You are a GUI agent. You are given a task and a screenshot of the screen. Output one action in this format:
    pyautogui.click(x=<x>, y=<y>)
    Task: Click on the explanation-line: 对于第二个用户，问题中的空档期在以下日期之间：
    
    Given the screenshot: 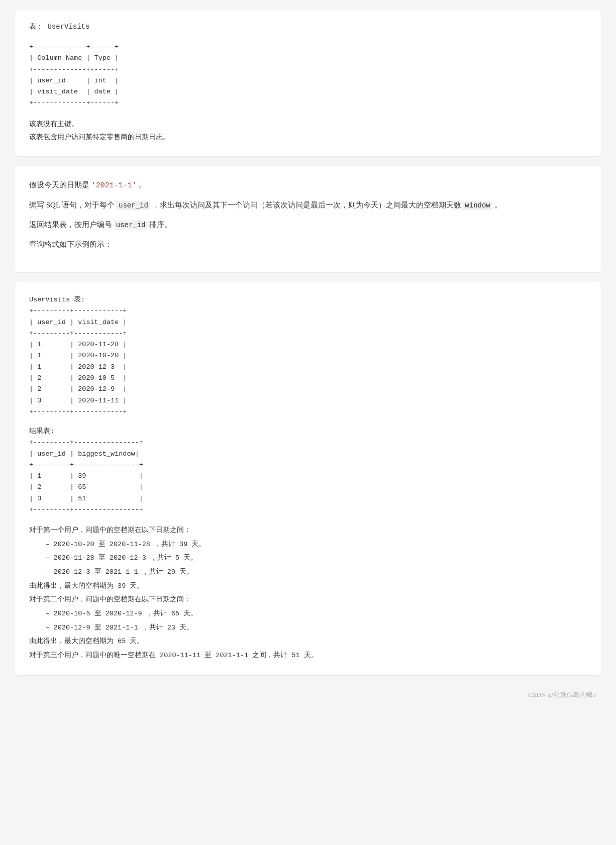 What is the action you would take?
    pyautogui.click(x=308, y=600)
    